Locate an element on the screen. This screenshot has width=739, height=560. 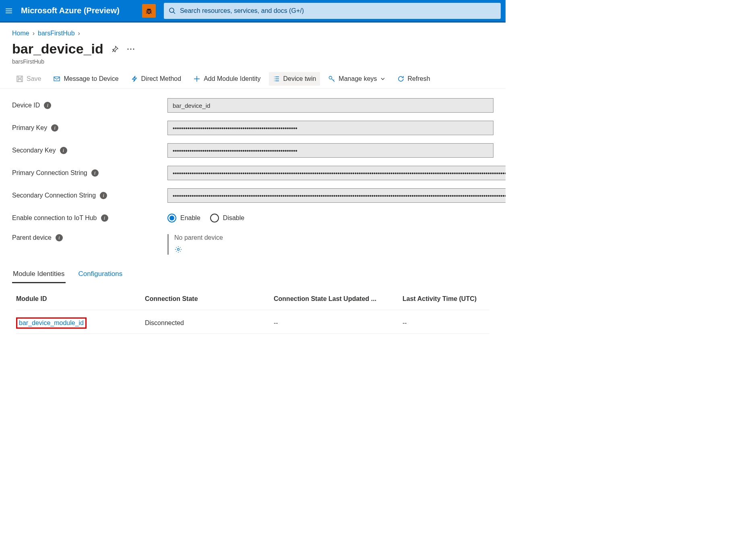
enable-iot-label: Enable connection to IoT Hub is located at coordinates (55, 218).